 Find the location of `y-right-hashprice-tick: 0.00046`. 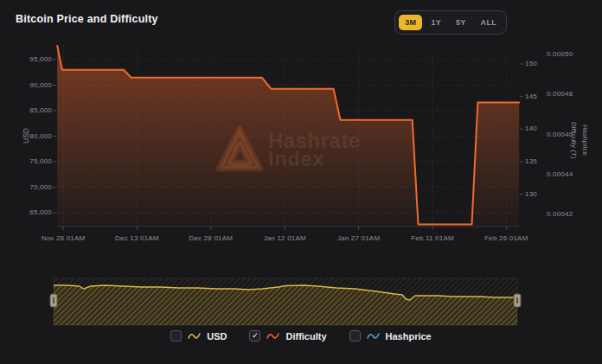

y-right-hashprice-tick: 0.00046 is located at coordinates (564, 135).